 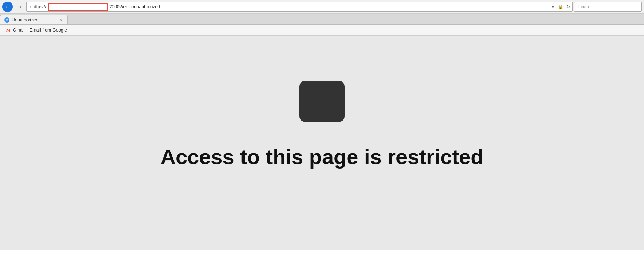 I want to click on ie-favicon-icon, so click(x=7, y=20).